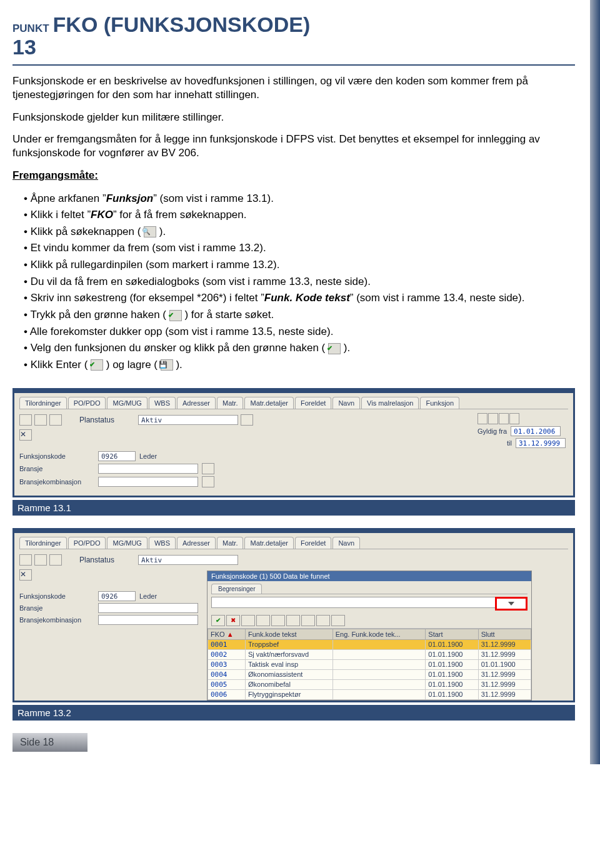 This screenshot has height=868, width=600. I want to click on table-row: 0003Taktisk eval insp01.01.190001.01.190…, so click(370, 664).